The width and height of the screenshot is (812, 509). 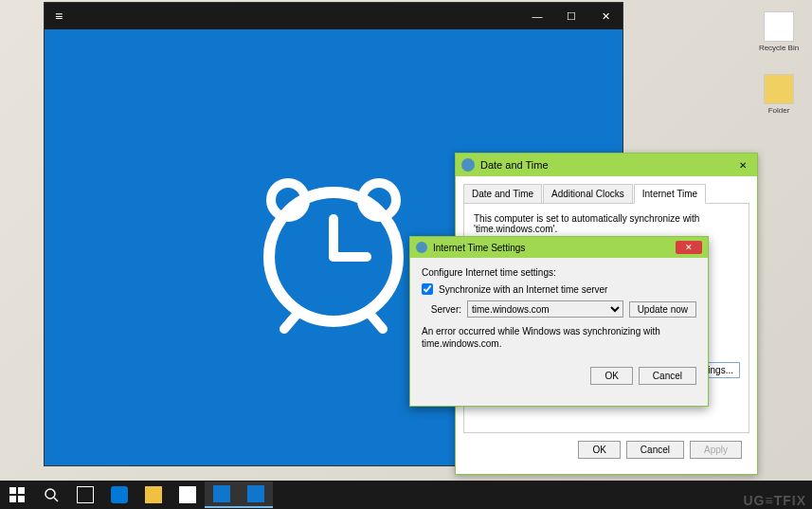 I want to click on start-button, so click(x=17, y=495).